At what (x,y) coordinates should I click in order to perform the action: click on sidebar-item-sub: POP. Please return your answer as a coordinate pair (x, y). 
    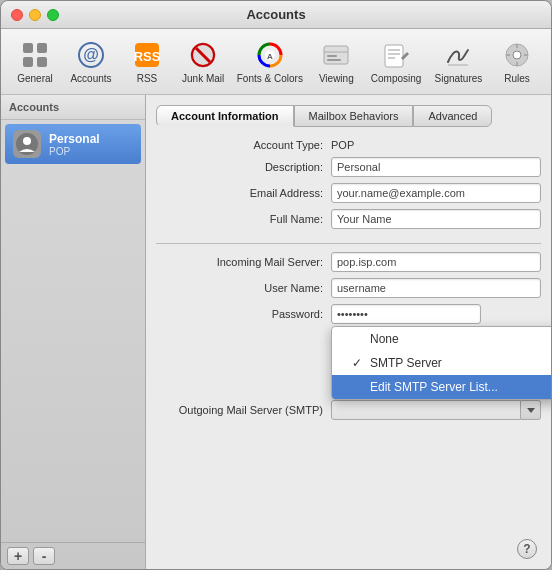
    Looking at the image, I should click on (74, 152).